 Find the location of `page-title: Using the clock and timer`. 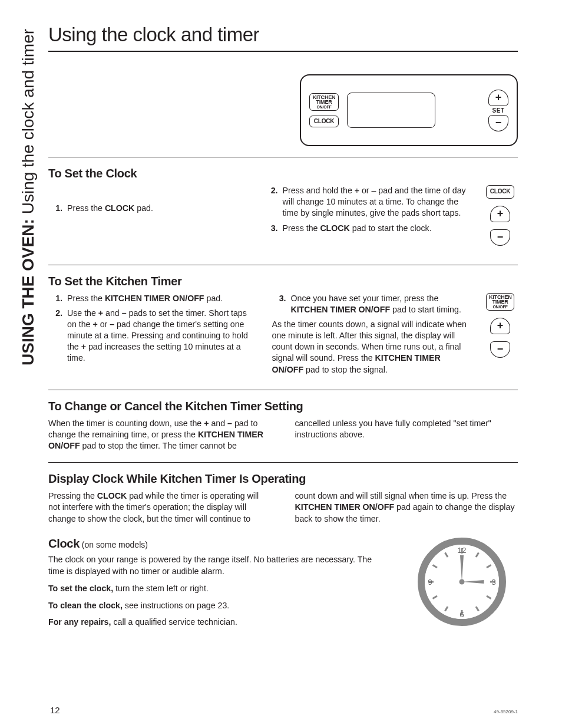

page-title: Using the clock and timer is located at coordinates (283, 37).